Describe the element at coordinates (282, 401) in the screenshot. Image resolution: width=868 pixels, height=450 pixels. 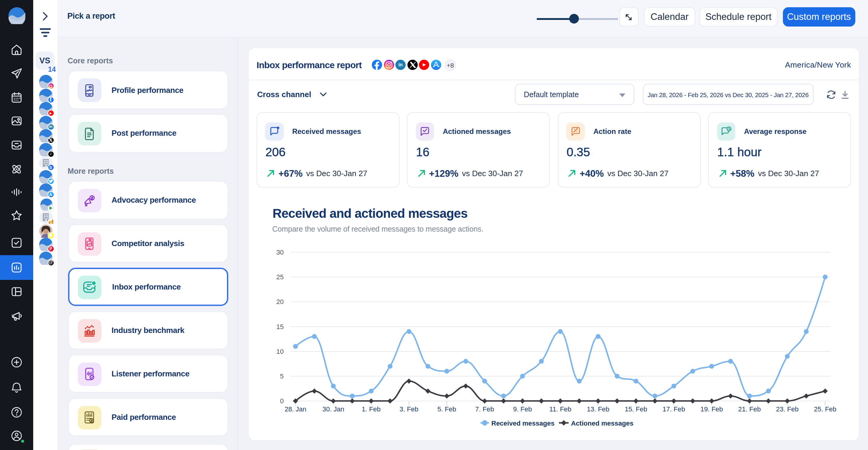
I see `svg-text: 0` at that location.